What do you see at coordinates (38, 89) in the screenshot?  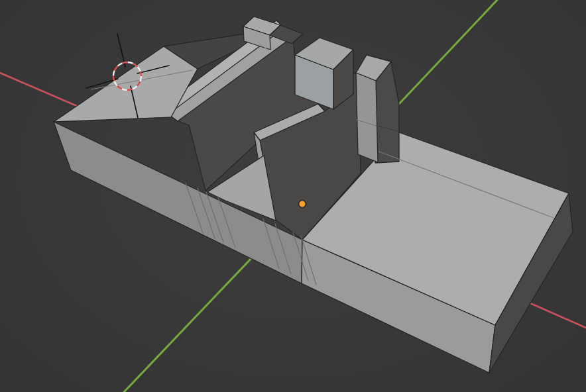 I see `x-axis-line-seg1` at bounding box center [38, 89].